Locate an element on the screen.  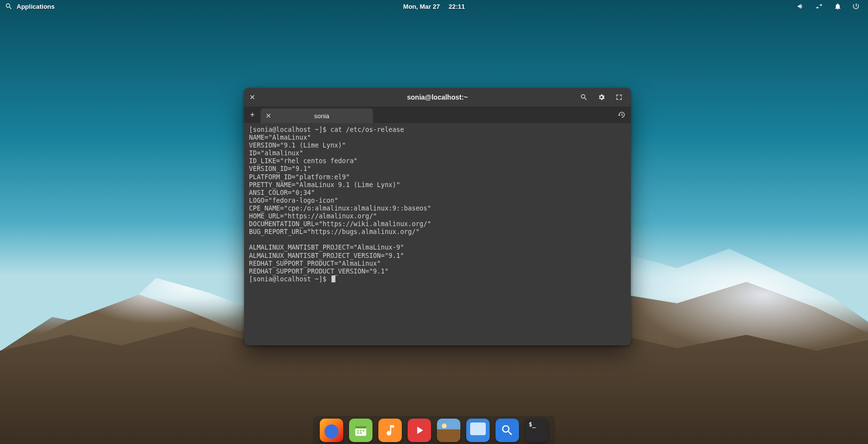
terminal-fullscreen-button is located at coordinates (619, 97).